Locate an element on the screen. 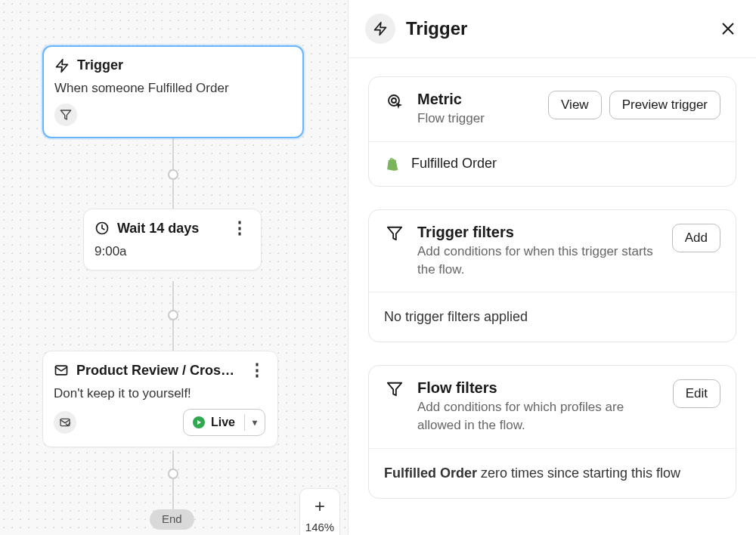  flow-filter-rest: zero times since starting this flow is located at coordinates (579, 473).